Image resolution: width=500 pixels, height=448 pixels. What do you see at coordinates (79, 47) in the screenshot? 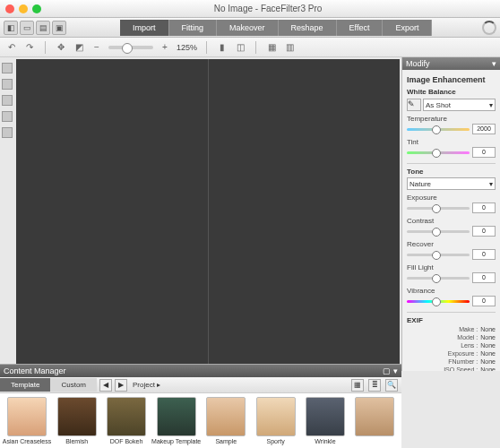
I see `fit-tool-button: ◩` at bounding box center [79, 47].